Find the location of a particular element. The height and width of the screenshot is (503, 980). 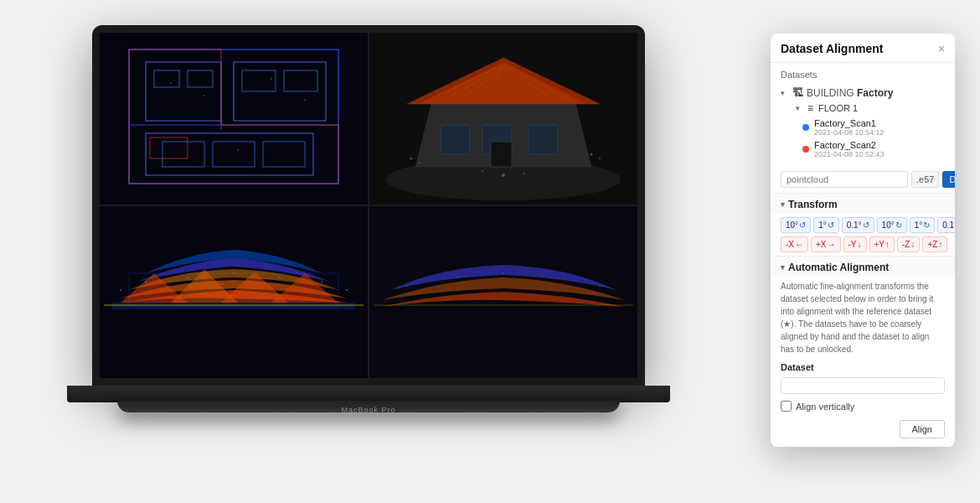

building-name: Factory is located at coordinates (874, 93).